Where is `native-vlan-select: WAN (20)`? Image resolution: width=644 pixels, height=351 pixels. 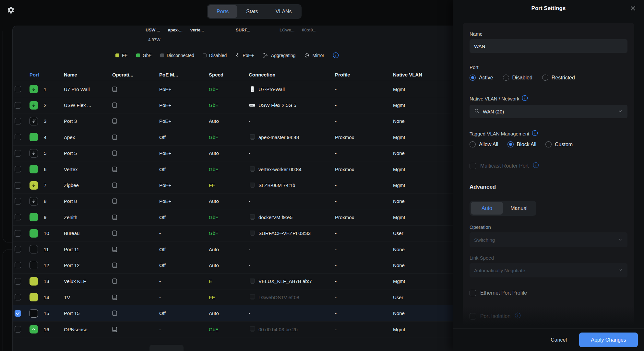
native-vlan-select: WAN (20) is located at coordinates (549, 111).